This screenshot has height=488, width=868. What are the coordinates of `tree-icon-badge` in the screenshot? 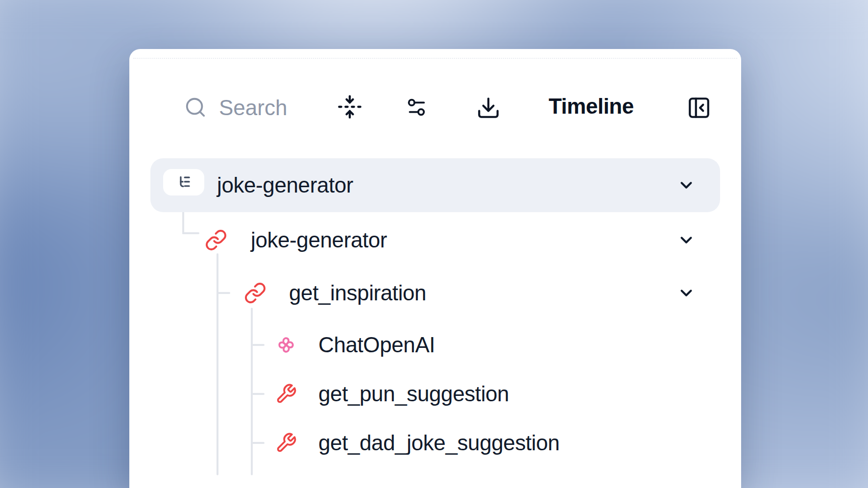 It's located at (184, 182).